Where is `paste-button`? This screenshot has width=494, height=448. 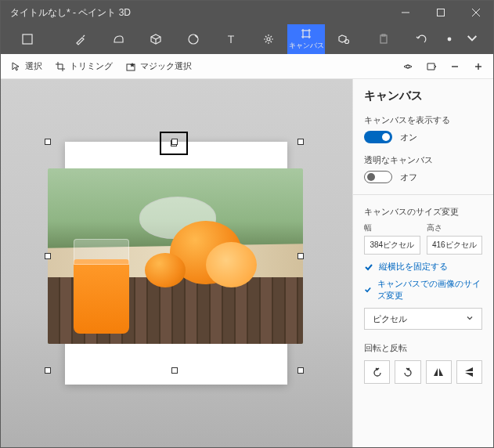
paste-button is located at coordinates (384, 39).